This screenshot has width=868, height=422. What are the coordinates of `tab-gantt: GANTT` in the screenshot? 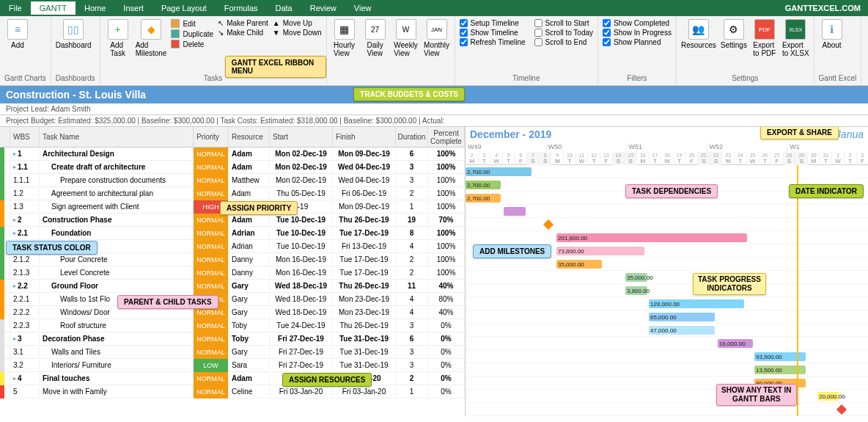 It's located at (53, 8).